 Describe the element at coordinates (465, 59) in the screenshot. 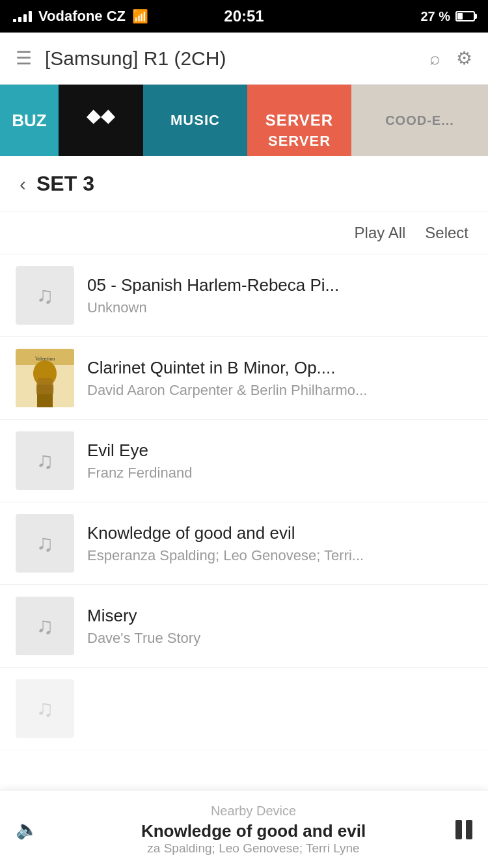

I see `settings-icon: ⚙` at that location.